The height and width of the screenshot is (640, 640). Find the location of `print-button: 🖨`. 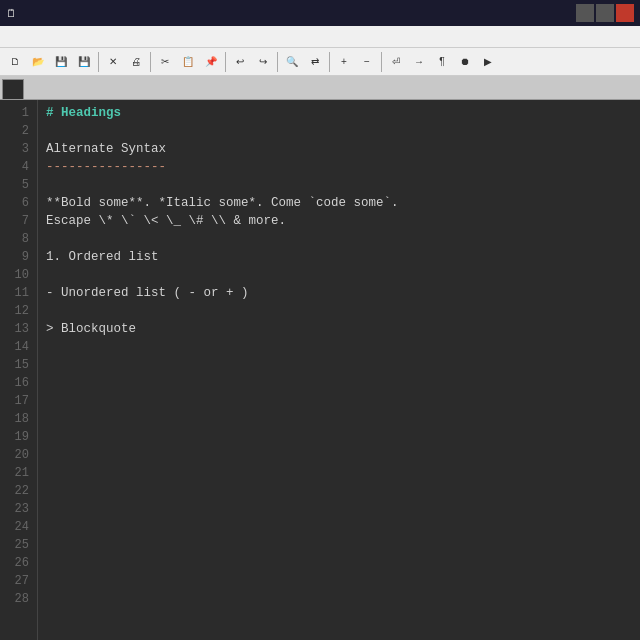

print-button: 🖨 is located at coordinates (136, 62).